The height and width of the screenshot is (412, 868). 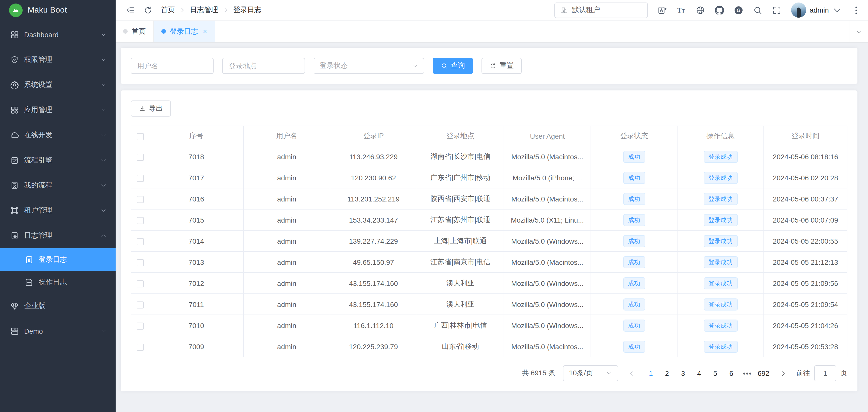 What do you see at coordinates (489, 136) in the screenshot?
I see `table-header-row: 序号用户名登录IP登录地点User Agent登录状态操作信息登录时间` at bounding box center [489, 136].